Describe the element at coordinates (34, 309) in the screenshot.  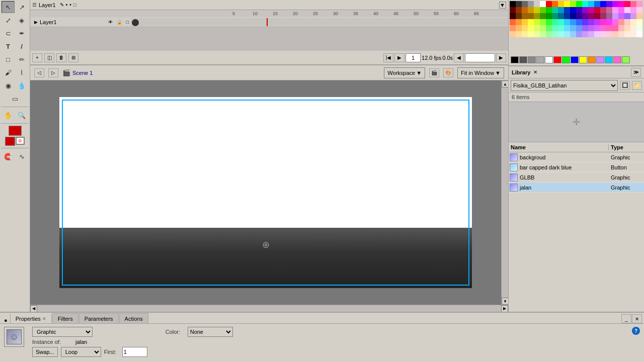
I see `scroll-left-btn: ◀` at that location.